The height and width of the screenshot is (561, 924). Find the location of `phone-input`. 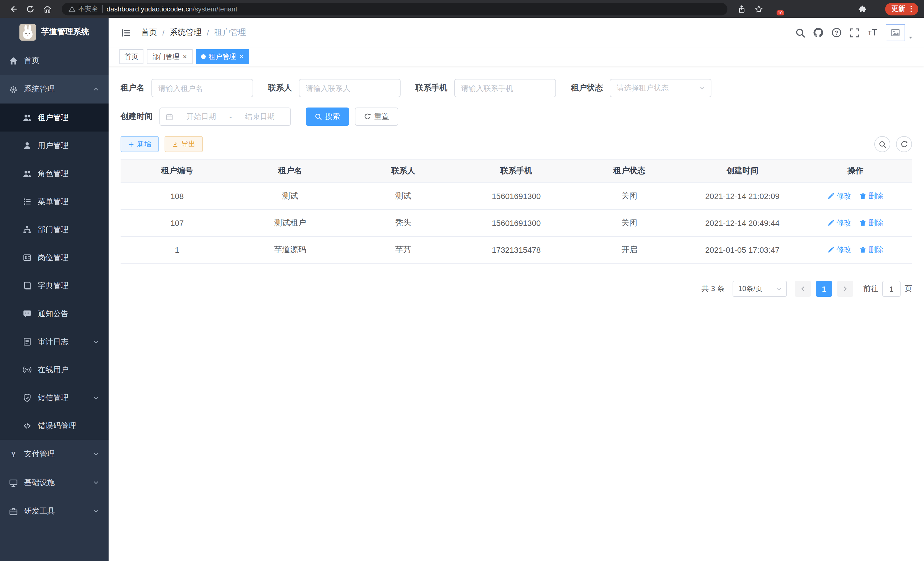

phone-input is located at coordinates (505, 88).